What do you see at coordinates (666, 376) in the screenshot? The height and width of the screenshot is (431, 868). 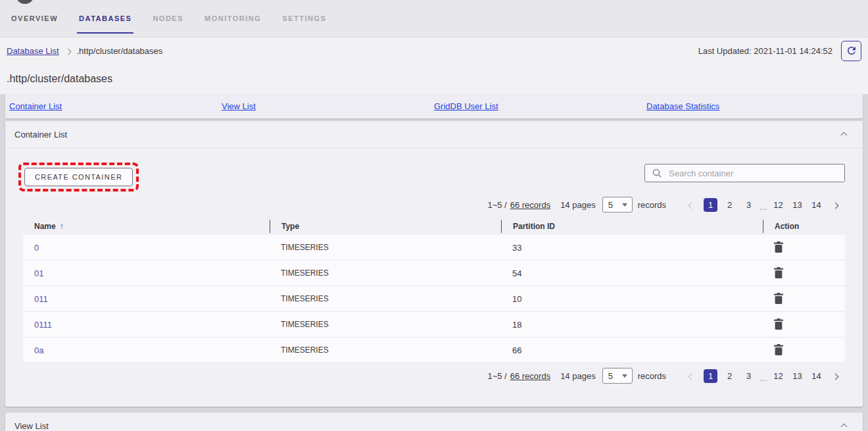 I see `pagination-bottom: 1~5 / 66 records 14 pages 5 records 1 2 …` at bounding box center [666, 376].